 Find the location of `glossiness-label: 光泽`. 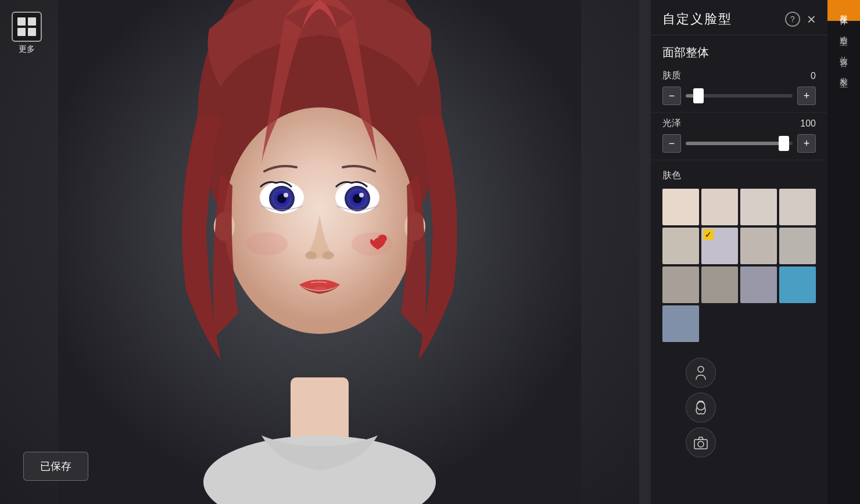

glossiness-label: 光泽 is located at coordinates (672, 123).